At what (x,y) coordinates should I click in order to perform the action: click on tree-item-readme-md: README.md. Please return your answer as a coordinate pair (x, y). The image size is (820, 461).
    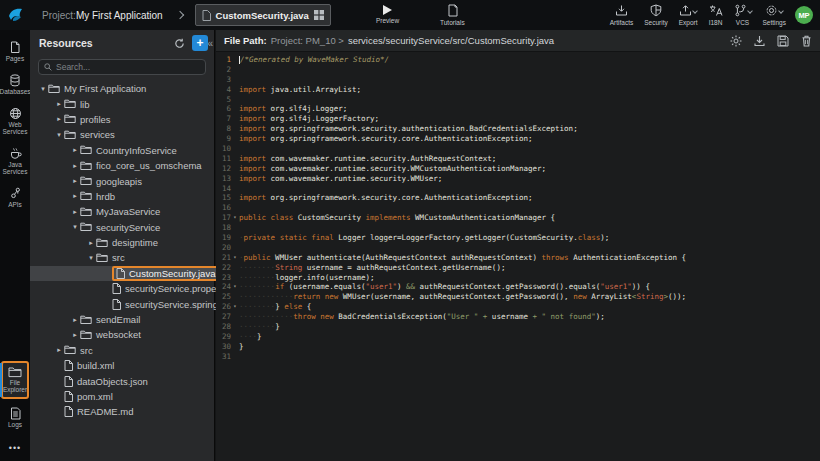
    Looking at the image, I should click on (122, 412).